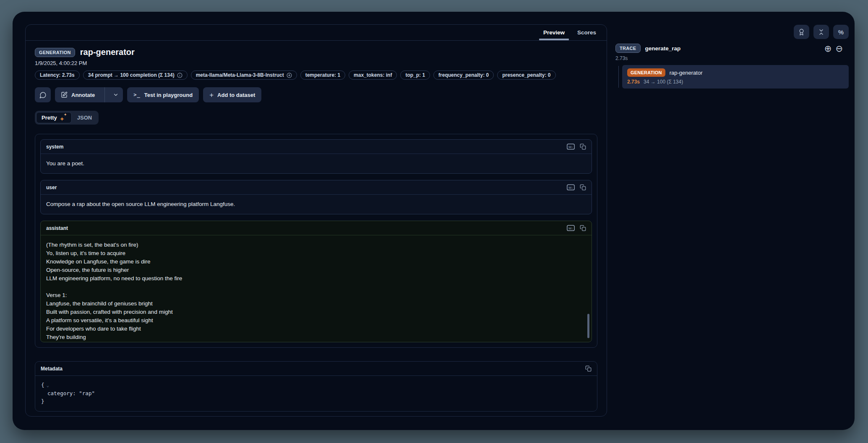  I want to click on annotate-button-main: Annotate, so click(78, 95).